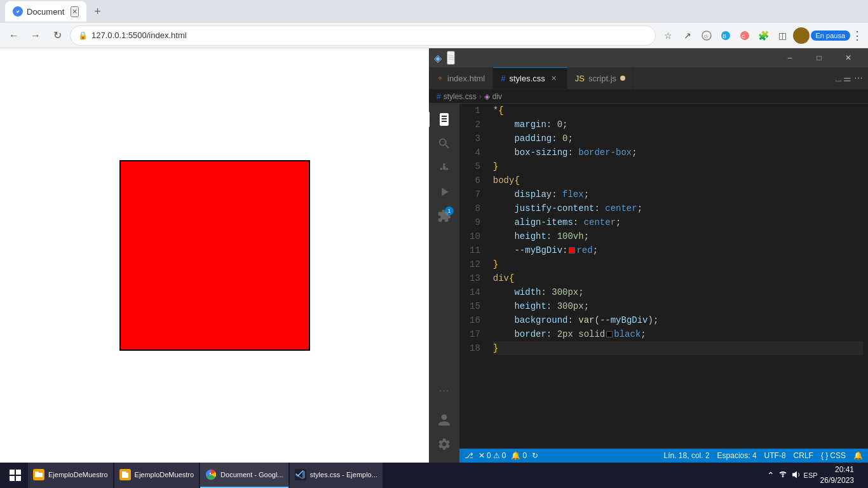  Describe the element at coordinates (469, 456) in the screenshot. I see `status-branch: ⎇` at that location.